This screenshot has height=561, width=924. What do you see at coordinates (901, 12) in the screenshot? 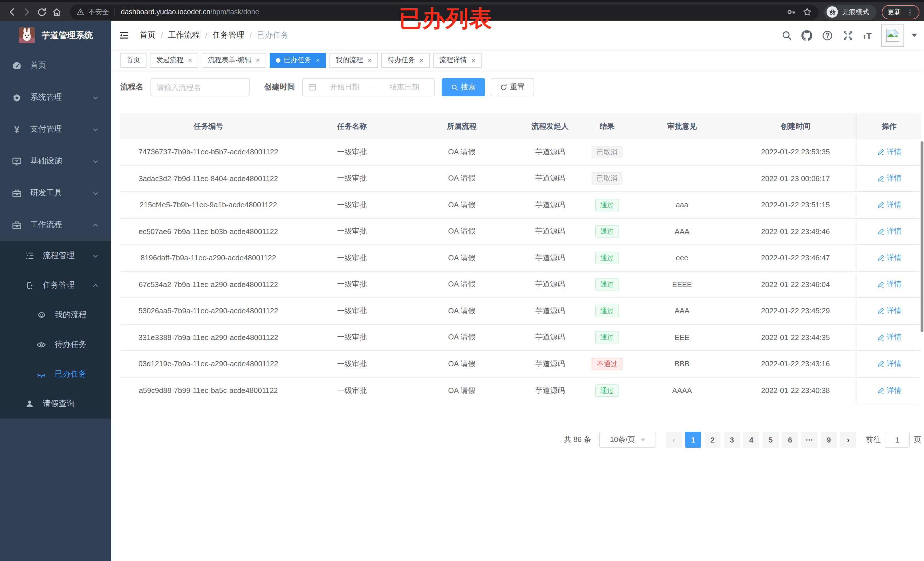
I see `update-button: 更新 ⋮` at bounding box center [901, 12].